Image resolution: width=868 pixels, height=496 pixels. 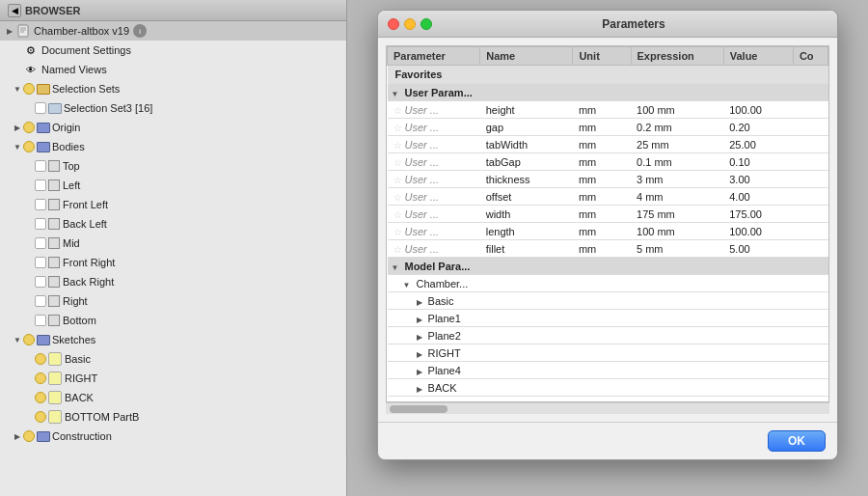 What do you see at coordinates (608, 162) in the screenshot?
I see `param-row-tabgap: ☆ User ... tabGap mm 0.1 mm 0.10` at bounding box center [608, 162].